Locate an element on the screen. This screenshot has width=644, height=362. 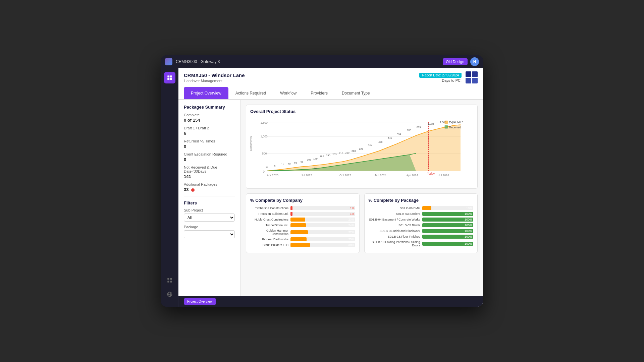
company-bar-label: Starlit Builders LLC is located at coordinates (270, 245).